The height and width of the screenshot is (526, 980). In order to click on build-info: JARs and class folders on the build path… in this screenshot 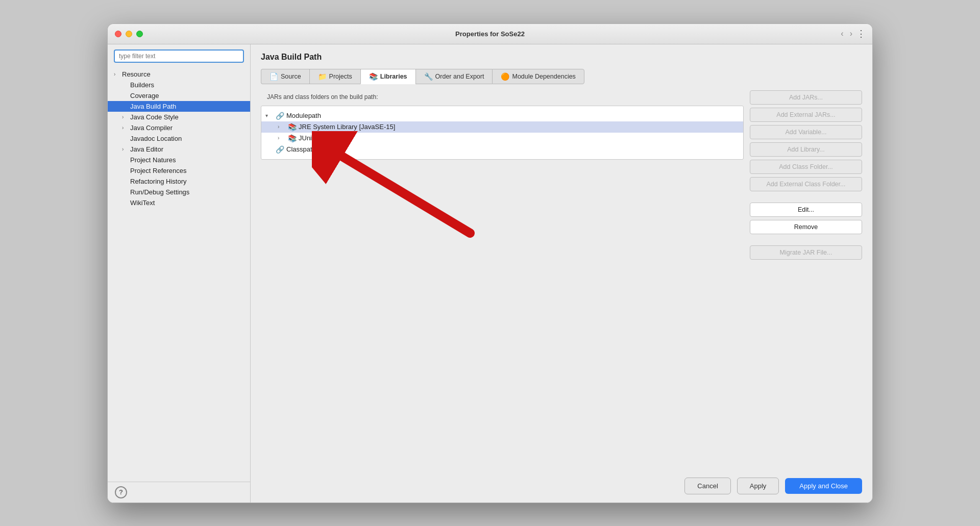, I will do `click(502, 98)`.